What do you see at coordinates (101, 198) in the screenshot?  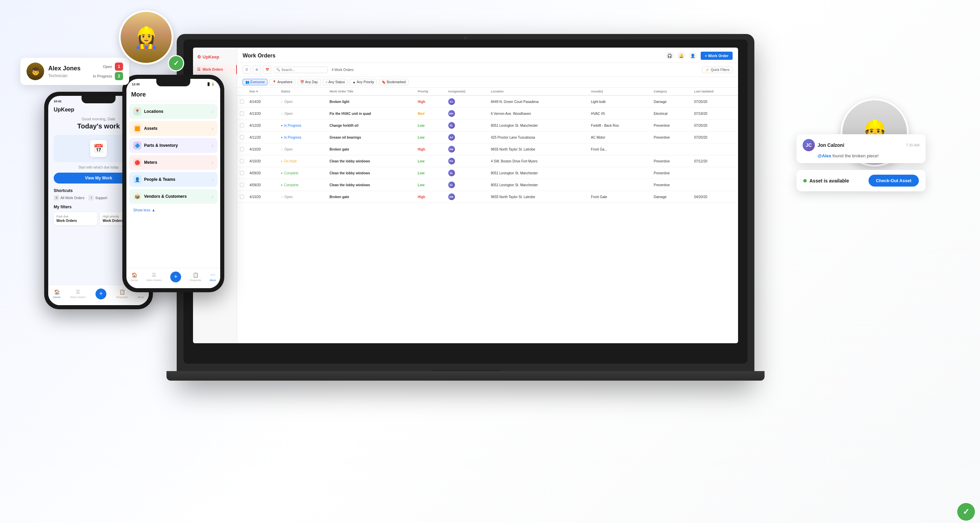 I see `shortcut-support-label: Support` at bounding box center [101, 198].